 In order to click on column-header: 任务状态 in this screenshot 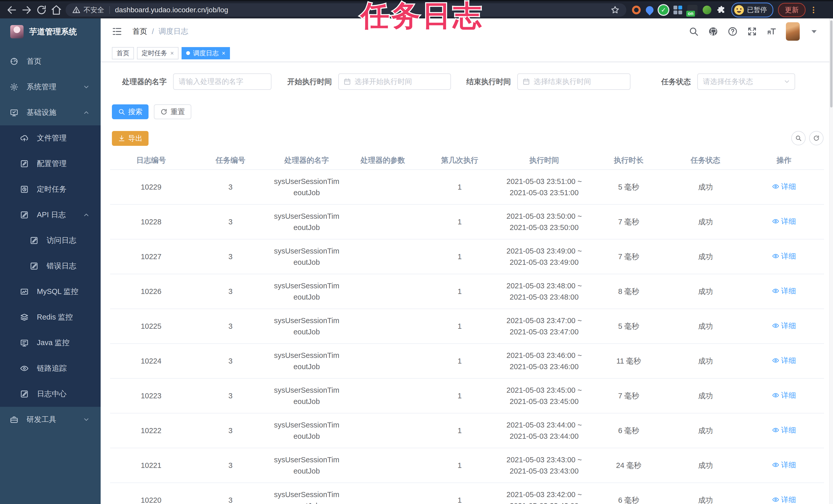, I will do `click(705, 160)`.